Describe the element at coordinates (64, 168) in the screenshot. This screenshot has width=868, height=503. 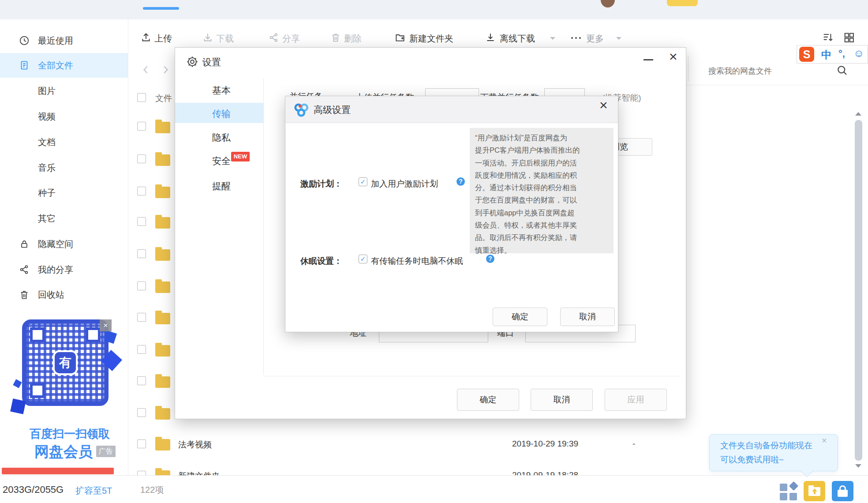
I see `sidebar-item-music: 音乐` at that location.